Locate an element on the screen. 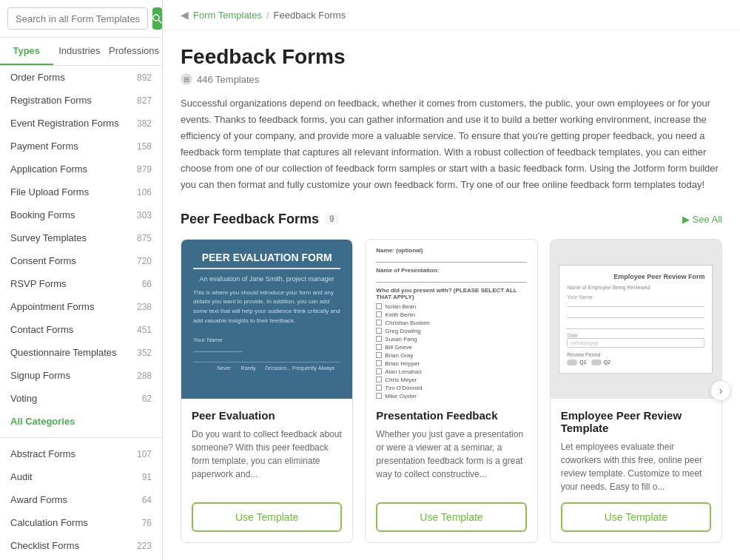 Image resolution: width=740 pixels, height=560 pixels. pres-field-presentation: Name of Presentation: is located at coordinates (451, 275).